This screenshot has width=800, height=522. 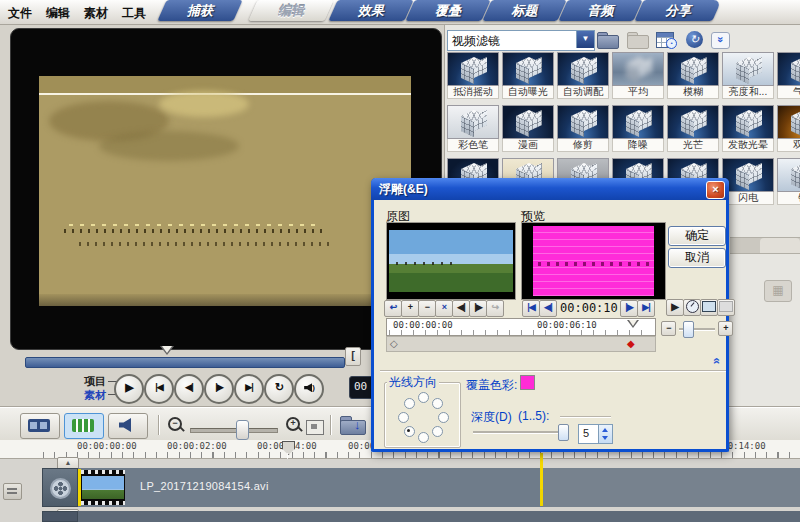 What do you see at coordinates (410, 308) in the screenshot?
I see `add-keyframe-icon: +` at bounding box center [410, 308].